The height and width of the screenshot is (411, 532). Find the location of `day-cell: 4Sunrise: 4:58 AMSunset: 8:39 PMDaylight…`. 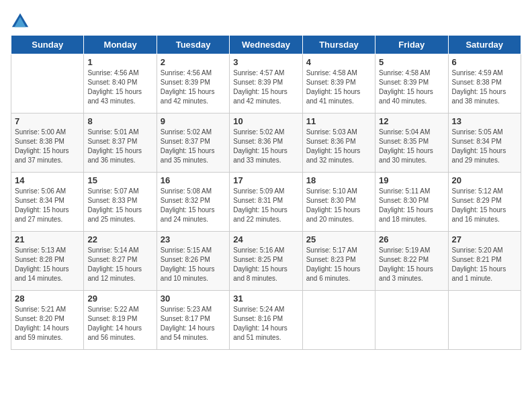

day-cell: 4Sunrise: 4:58 AMSunset: 8:39 PMDaylight… is located at coordinates (339, 84).